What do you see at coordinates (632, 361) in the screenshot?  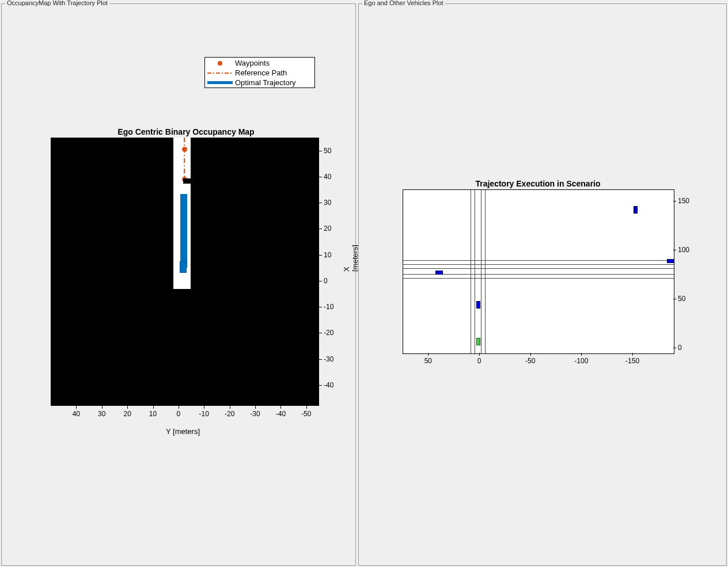 I see `tick-label: -150` at bounding box center [632, 361].